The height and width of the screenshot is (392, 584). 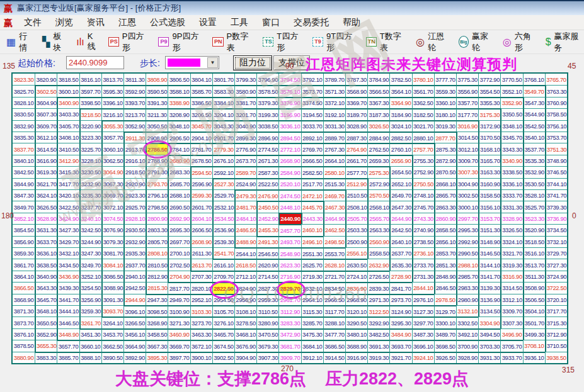 What do you see at coordinates (156, 103) in the screenshot?
I see `grid-cell: 3391.30` at bounding box center [156, 103].